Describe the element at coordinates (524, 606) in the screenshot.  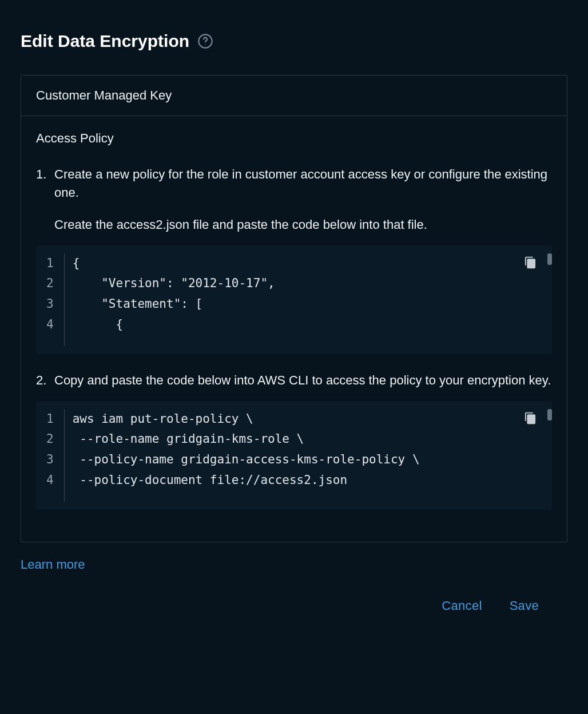
I see `save-button: Save` at that location.